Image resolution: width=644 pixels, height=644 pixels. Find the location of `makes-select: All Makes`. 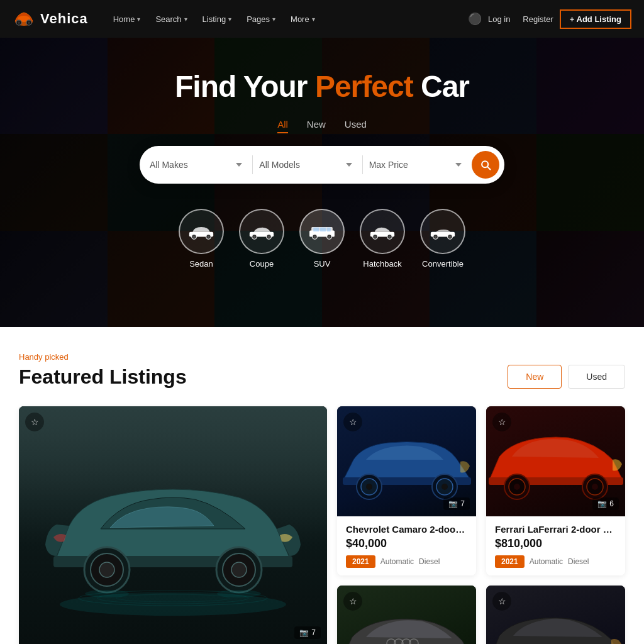

makes-select: All Makes is located at coordinates (197, 165).